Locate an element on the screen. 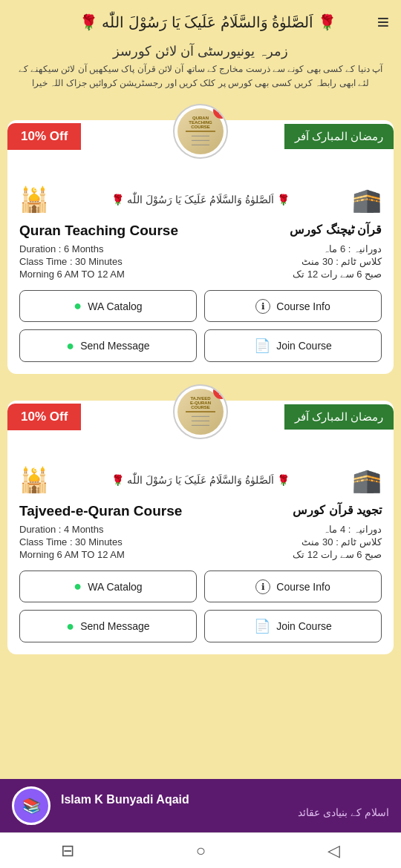  hamburger-menu: ≡ is located at coordinates (383, 22).